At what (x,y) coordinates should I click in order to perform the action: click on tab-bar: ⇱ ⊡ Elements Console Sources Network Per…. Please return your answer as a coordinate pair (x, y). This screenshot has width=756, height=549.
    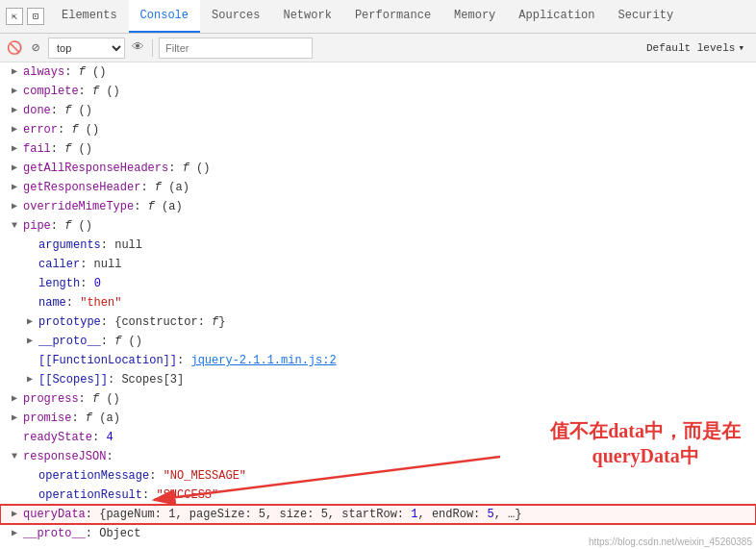
    Looking at the image, I should click on (378, 17).